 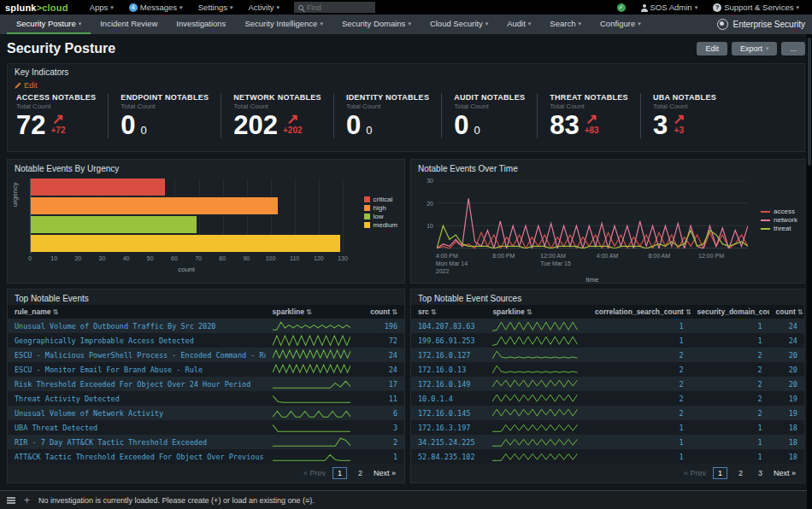 I want to click on nav-item-search: Search▾, so click(x=566, y=24).